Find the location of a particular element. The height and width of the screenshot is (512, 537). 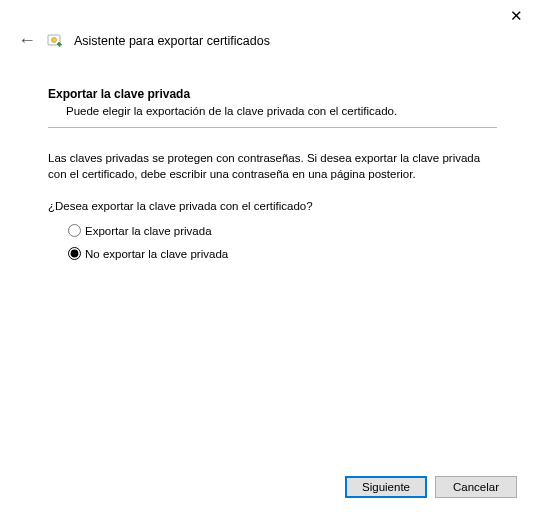

cancel-button: Cancelar is located at coordinates (476, 487).